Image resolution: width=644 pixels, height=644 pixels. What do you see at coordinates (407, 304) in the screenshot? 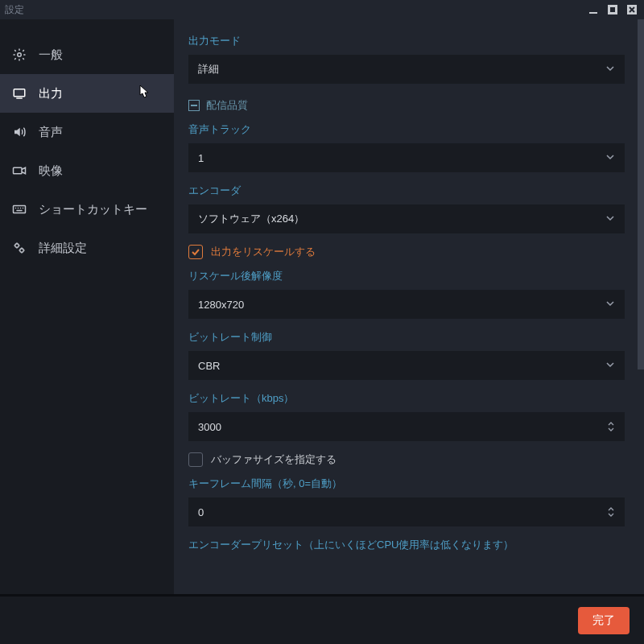
I see `rescale-res-select: 1280x720` at bounding box center [407, 304].